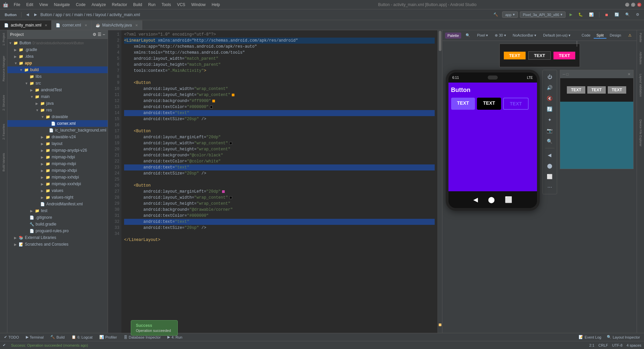 The image size is (644, 349). What do you see at coordinates (99, 5) in the screenshot?
I see `menu-analyze: Analyze` at bounding box center [99, 5].